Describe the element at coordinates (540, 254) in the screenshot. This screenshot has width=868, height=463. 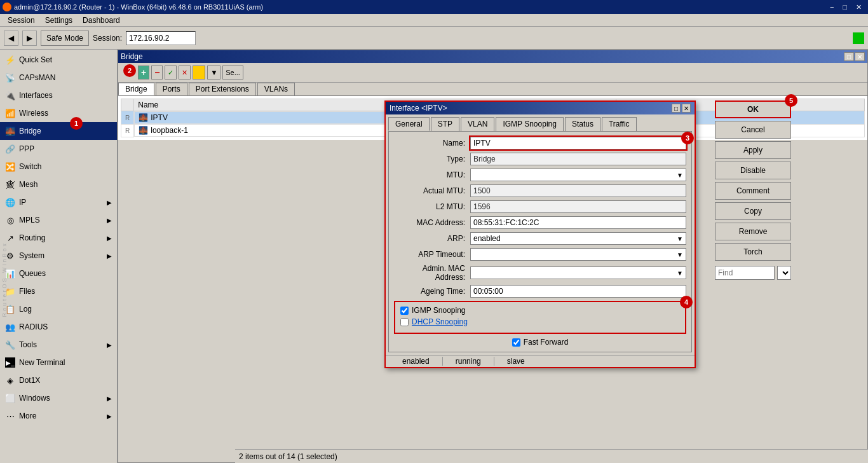
I see `arp-timeout-row: ARP Timeout: ▼` at that location.